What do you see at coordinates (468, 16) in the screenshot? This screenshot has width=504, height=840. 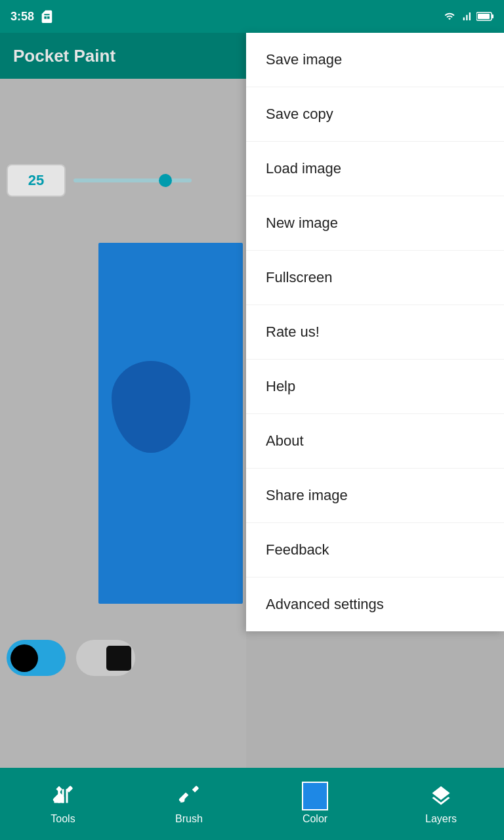 I see `status-right` at bounding box center [468, 16].